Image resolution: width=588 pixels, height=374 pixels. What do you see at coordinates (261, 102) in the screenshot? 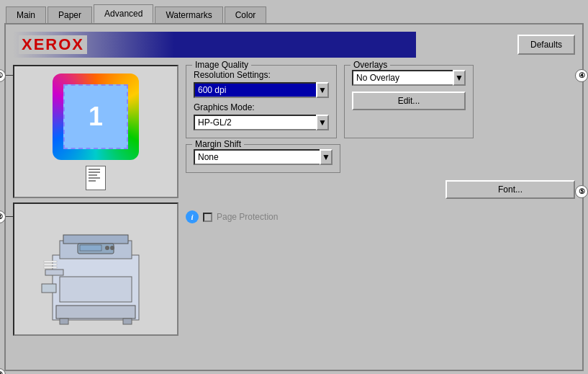
I see `image-quality-group: Image Quality Resolution Settings: 600 d…` at bounding box center [261, 102].